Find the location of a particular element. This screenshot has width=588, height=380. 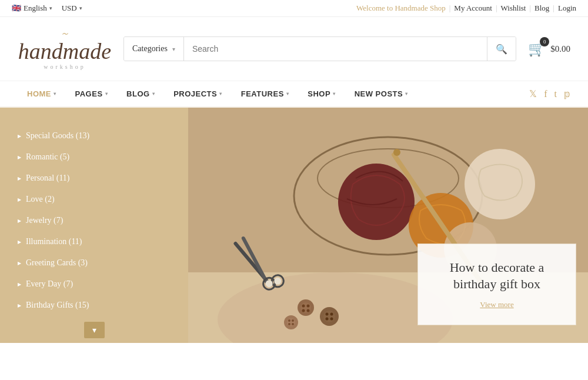

logo: ～ handmade workshop is located at coordinates (65, 49).